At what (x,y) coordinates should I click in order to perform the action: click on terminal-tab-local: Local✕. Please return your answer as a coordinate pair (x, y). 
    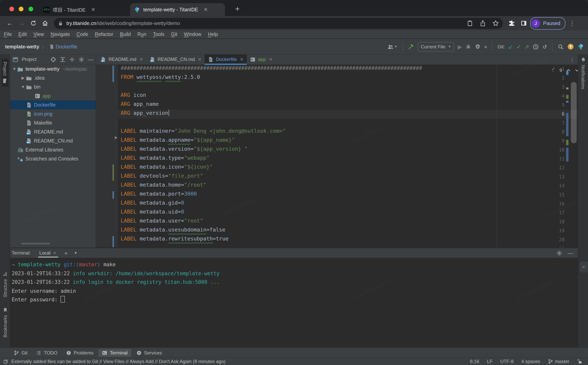
    Looking at the image, I should click on (48, 253).